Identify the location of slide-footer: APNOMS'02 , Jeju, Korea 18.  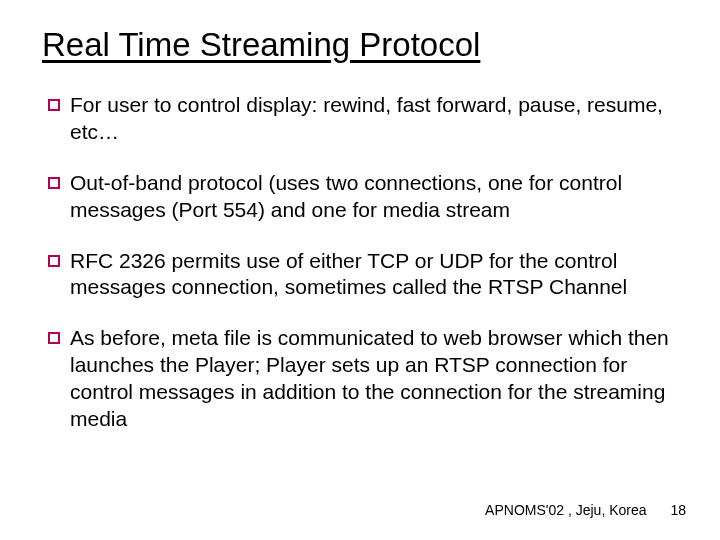
(586, 510).